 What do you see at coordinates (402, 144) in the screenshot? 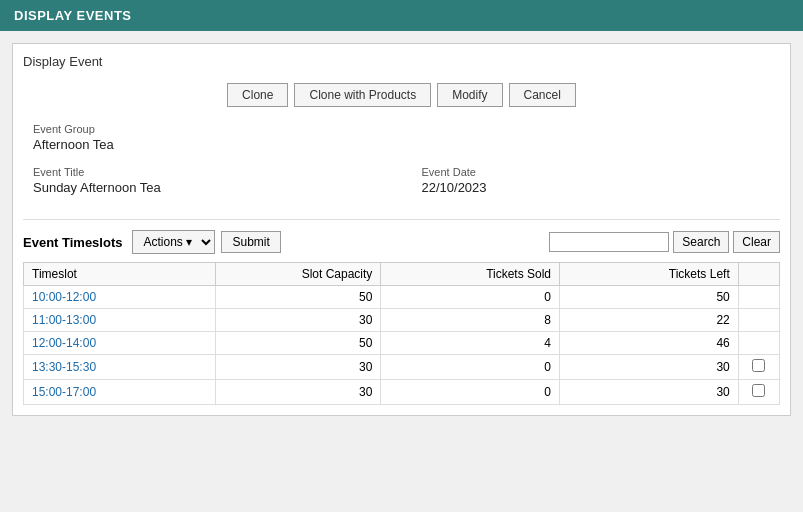
I see `event-group-value: Afternoon Tea` at bounding box center [402, 144].